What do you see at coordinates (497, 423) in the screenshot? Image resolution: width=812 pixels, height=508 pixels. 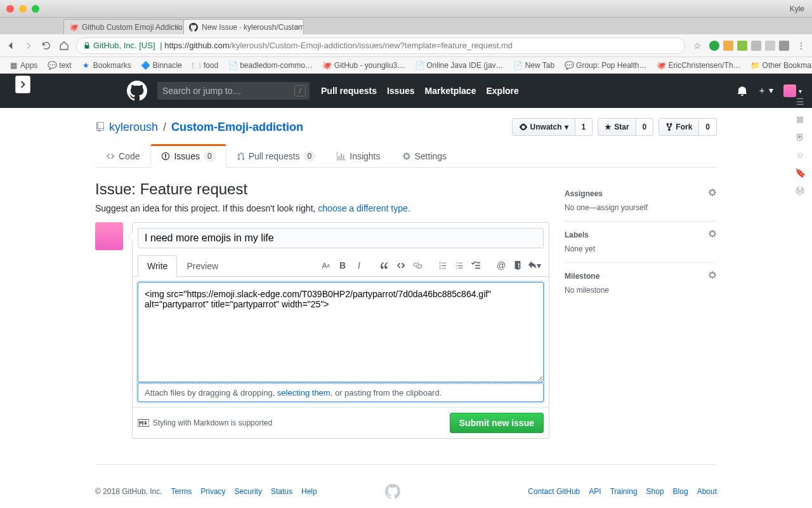 I see `submit-new-issue-button: Submit new issue` at bounding box center [497, 423].